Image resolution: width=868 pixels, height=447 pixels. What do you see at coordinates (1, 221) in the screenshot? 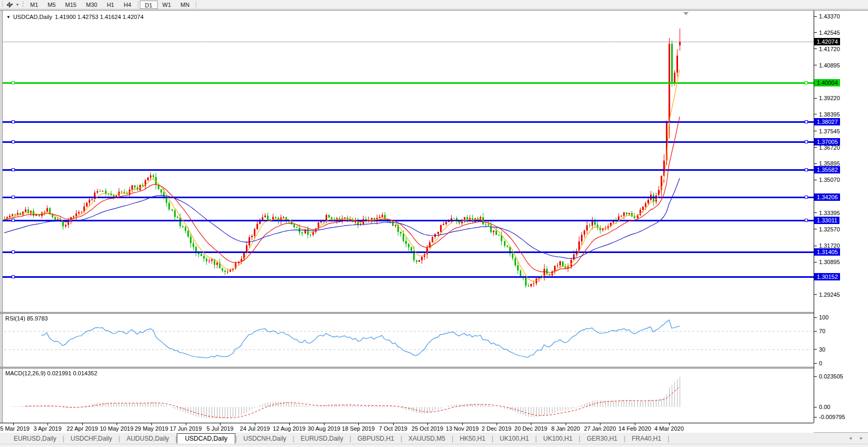
I see `window-left-border` at bounding box center [1, 221].